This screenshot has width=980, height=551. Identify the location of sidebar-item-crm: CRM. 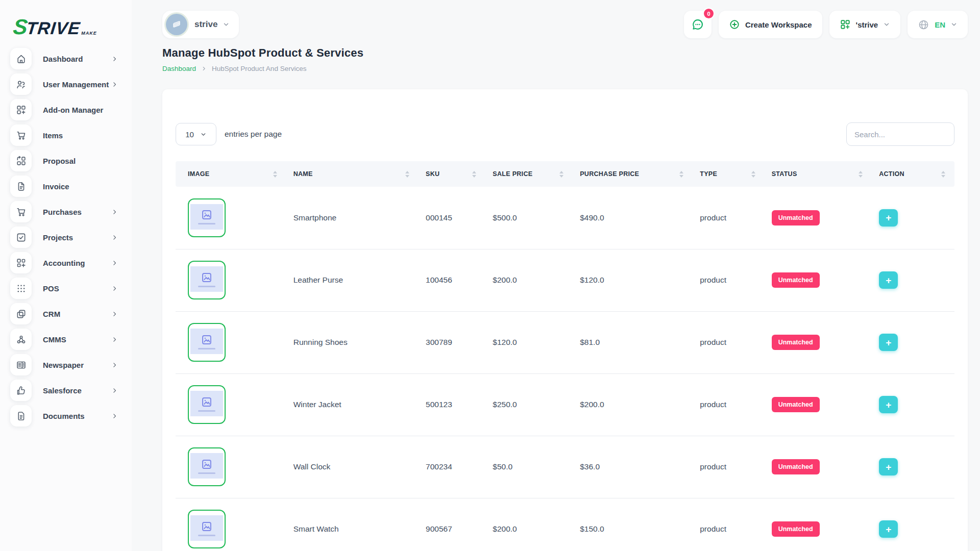
(66, 314).